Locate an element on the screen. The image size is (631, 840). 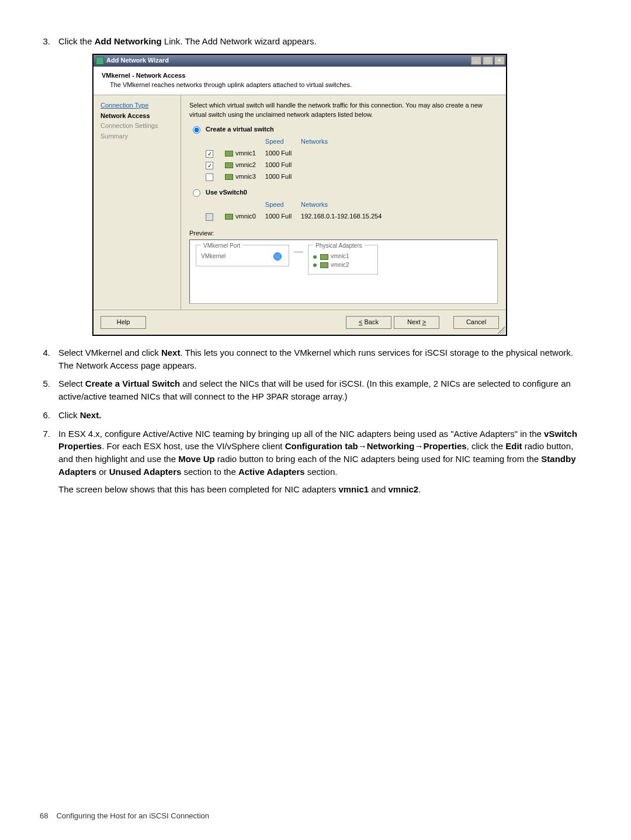
step-connection-settings: Connection Settings is located at coordinates (138, 126).